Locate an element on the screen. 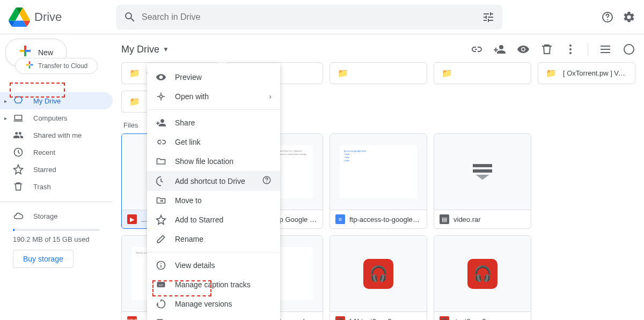 The height and width of the screenshot is (320, 644). menu-item-move-to: Move to is located at coordinates (214, 200).